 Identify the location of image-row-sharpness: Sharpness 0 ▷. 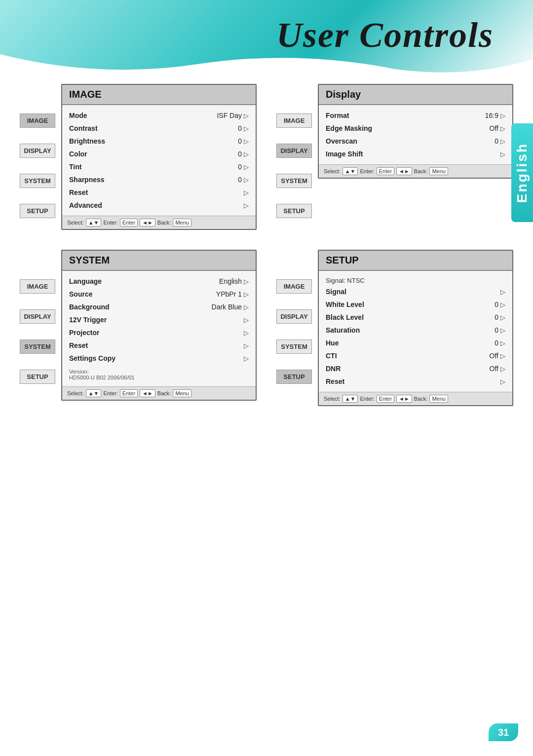
(159, 180).